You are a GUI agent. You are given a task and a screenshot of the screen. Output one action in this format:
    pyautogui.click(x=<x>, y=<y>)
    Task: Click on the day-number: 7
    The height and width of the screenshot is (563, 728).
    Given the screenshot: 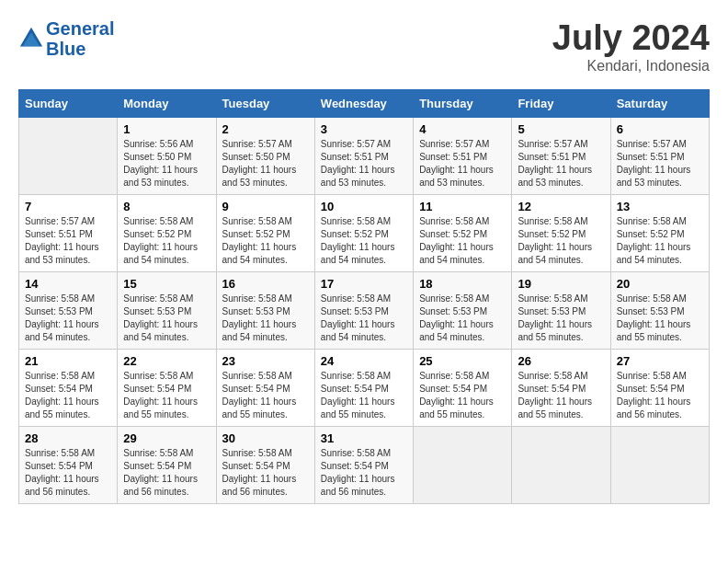 What is the action you would take?
    pyautogui.click(x=68, y=206)
    